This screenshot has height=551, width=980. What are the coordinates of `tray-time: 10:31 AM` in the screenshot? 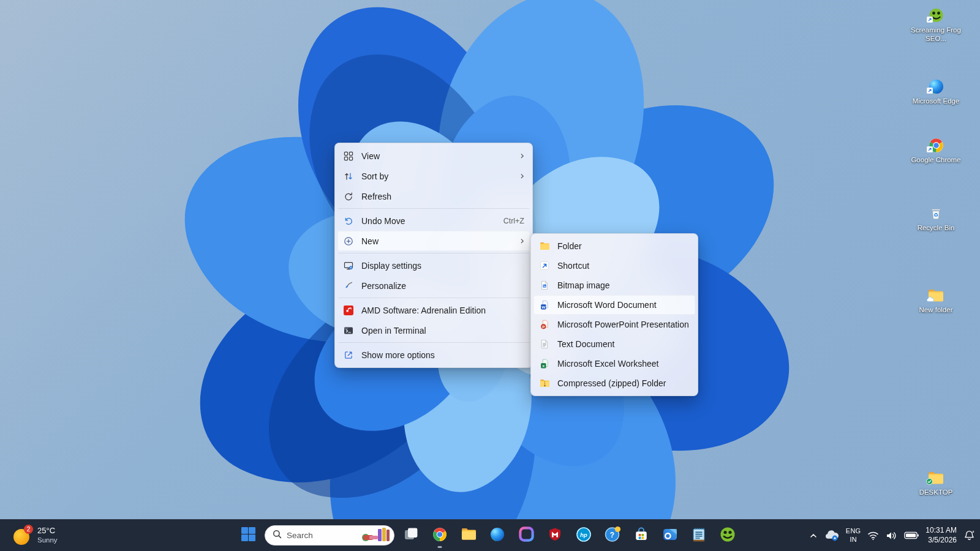 It's located at (941, 531).